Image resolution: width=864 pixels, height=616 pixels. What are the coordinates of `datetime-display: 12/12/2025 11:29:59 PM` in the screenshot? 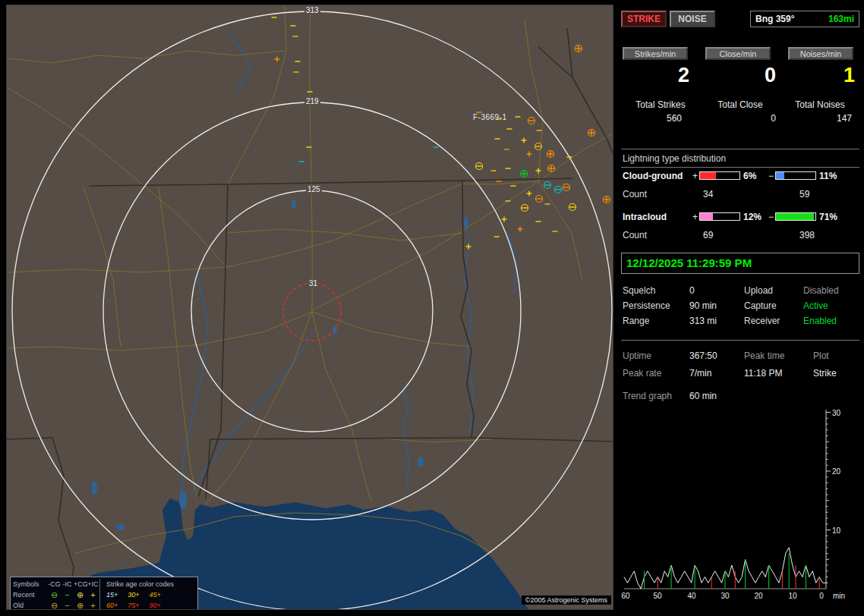 It's located at (740, 263).